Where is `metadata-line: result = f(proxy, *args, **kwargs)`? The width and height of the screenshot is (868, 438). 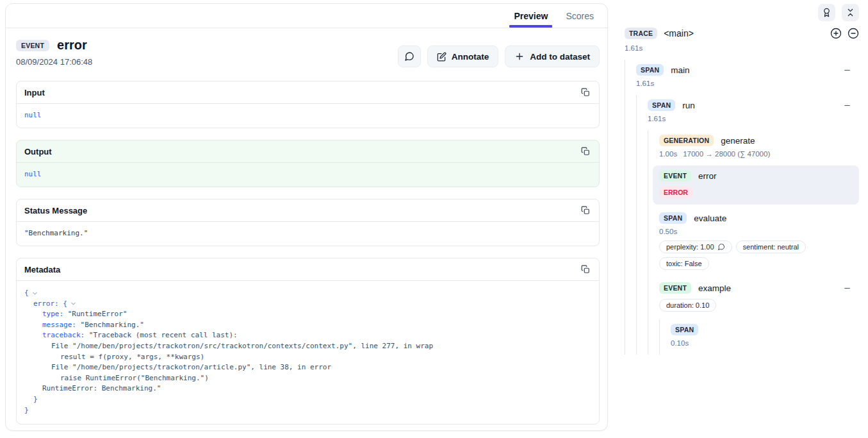
metadata-line: result = f(proxy, *args, **kwargs) is located at coordinates (307, 358).